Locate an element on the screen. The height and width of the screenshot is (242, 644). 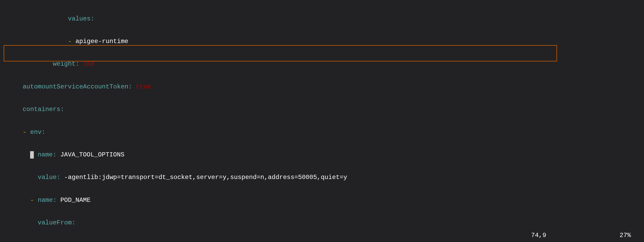
scroll-percent: 27% is located at coordinates (625, 236).